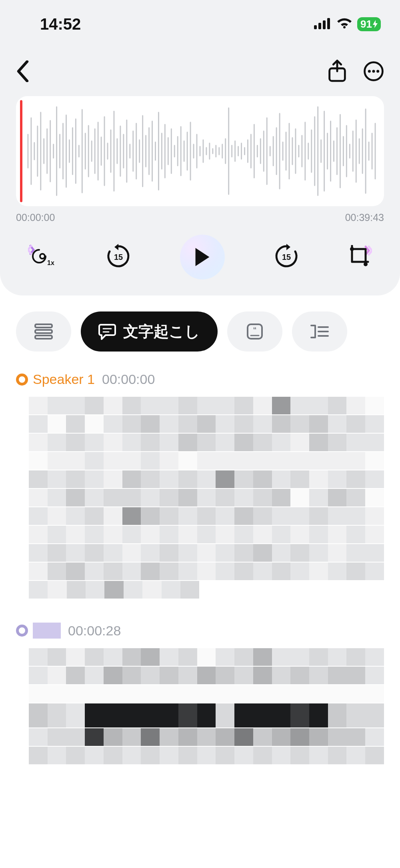 The image size is (400, 868). Describe the element at coordinates (200, 72) in the screenshot. I see `top-nav` at that location.